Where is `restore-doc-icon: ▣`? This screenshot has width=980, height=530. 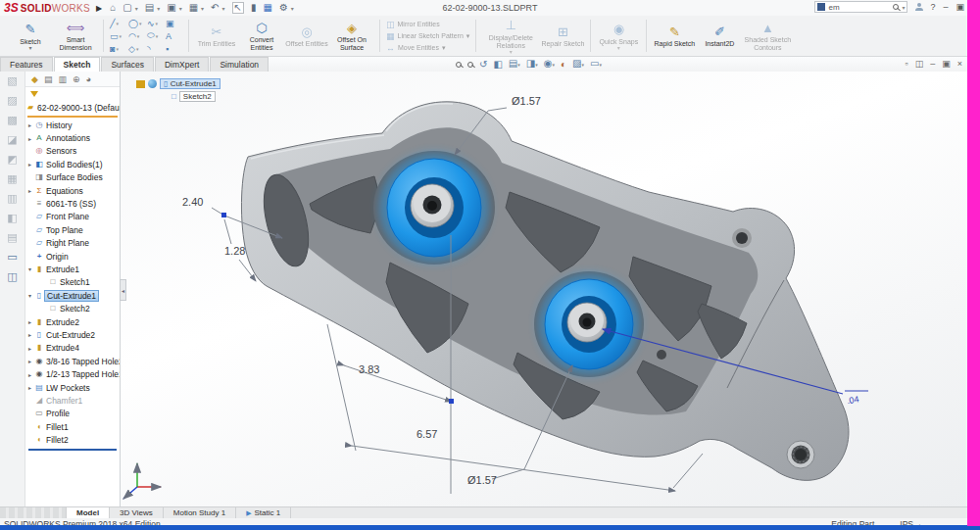
restore-doc-icon: ▣ is located at coordinates (947, 64).